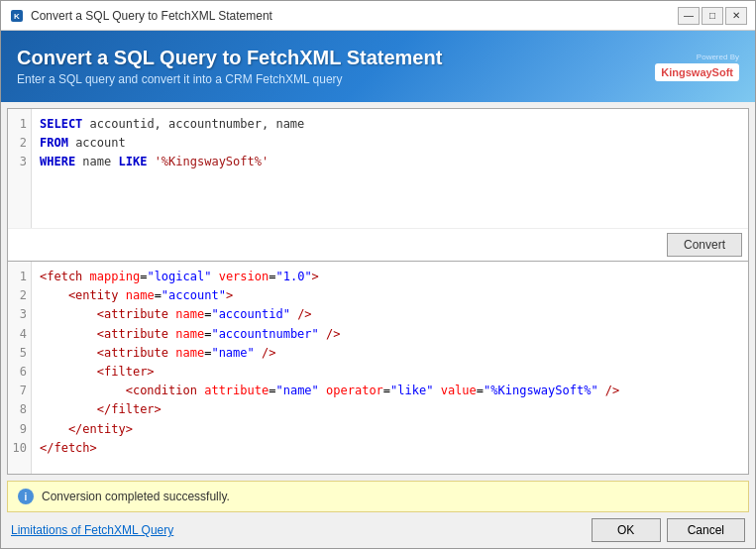 This screenshot has width=756, height=549. I want to click on title-bar-controls: — □ ✕, so click(712, 16).